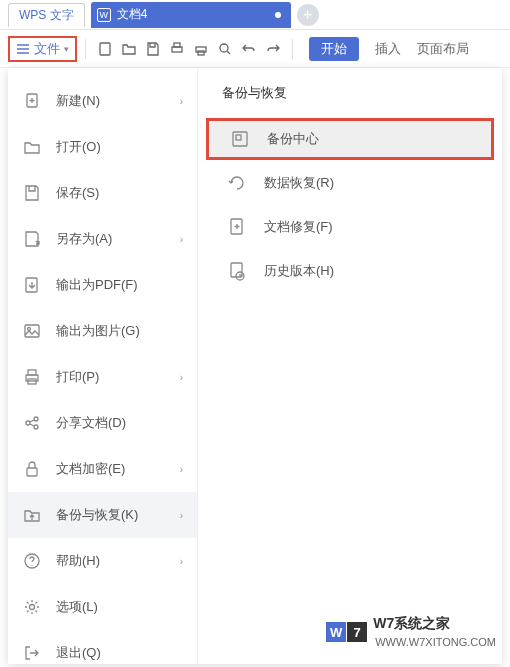 The width and height of the screenshot is (510, 667). I want to click on backup-icon, so click(32, 515).